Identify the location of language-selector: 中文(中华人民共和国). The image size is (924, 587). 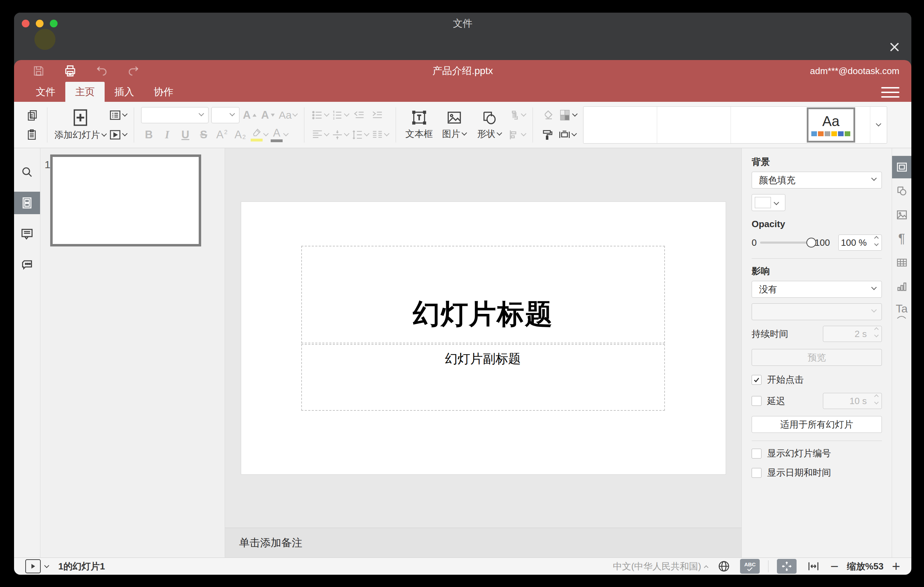
(660, 566).